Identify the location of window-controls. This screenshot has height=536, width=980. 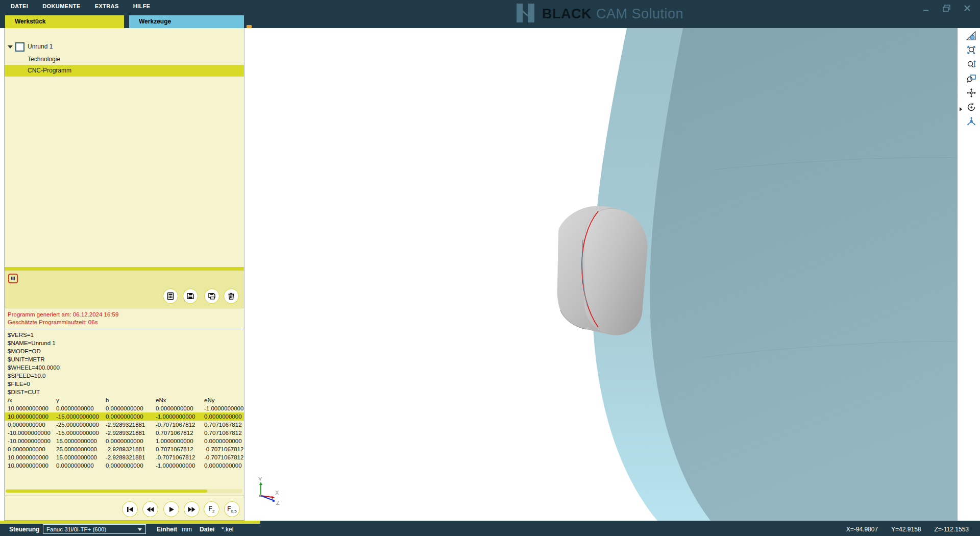
(947, 8).